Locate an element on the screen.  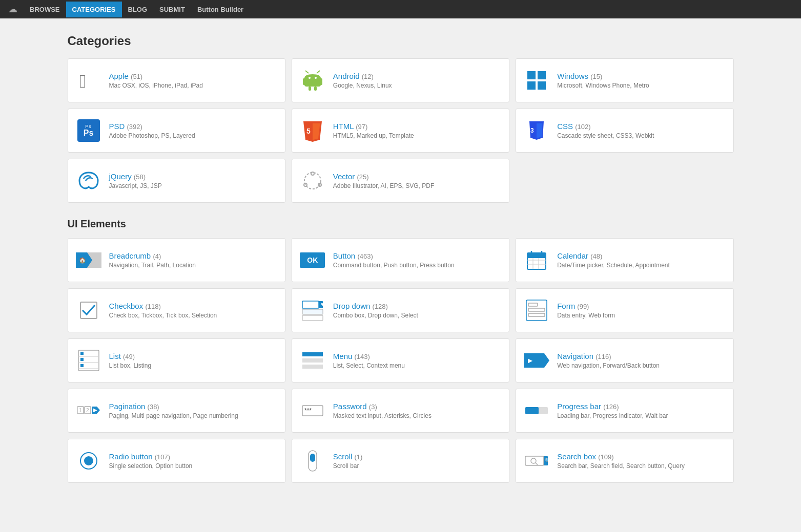
card-name: Menu (143) is located at coordinates (369, 356).